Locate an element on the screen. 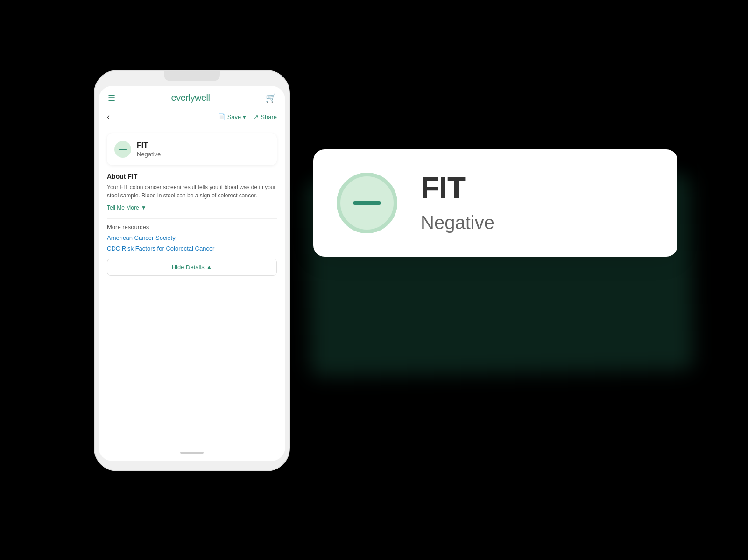 This screenshot has width=748, height=560. phone-header: ☰ everlywell 🛒 is located at coordinates (192, 97).